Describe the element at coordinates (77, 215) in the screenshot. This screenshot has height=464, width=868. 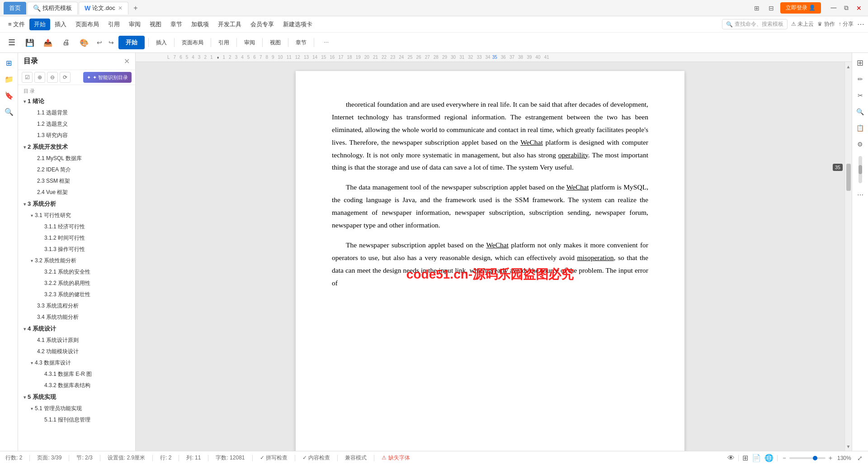
I see `toc-item-10: ▾3.1 可行性研究` at that location.